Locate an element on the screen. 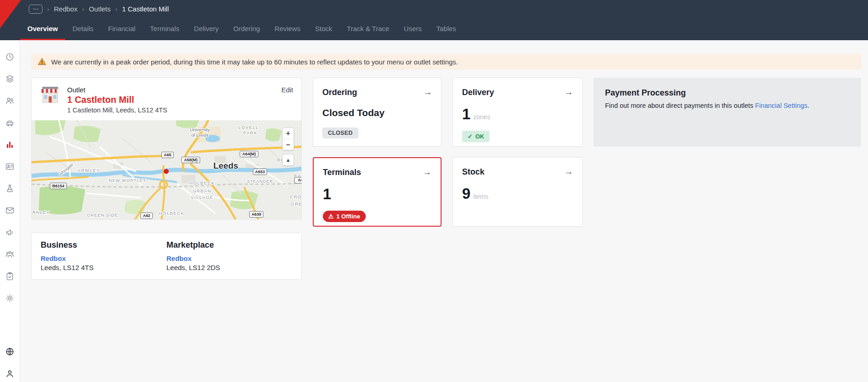 The image size is (868, 382). delivery-card: Delivery → 1 zones ✓ OK is located at coordinates (518, 112).